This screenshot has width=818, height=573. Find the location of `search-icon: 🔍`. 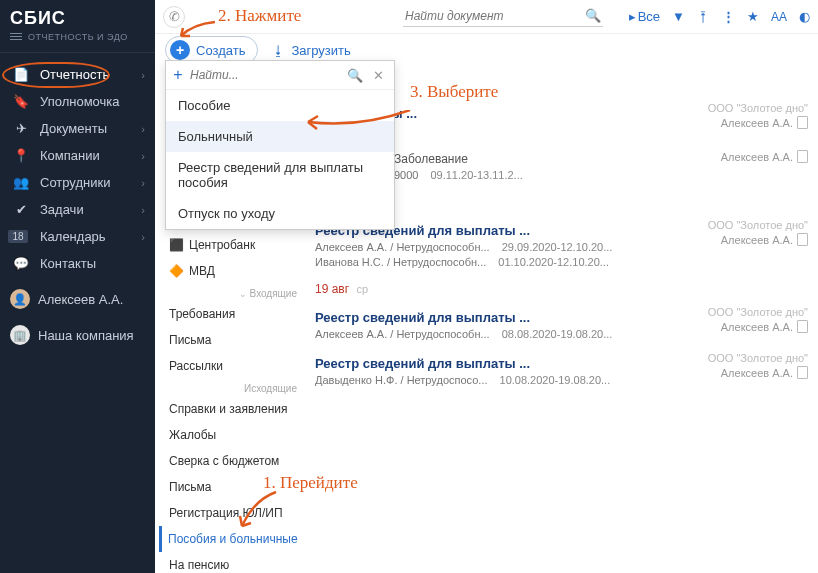

search-icon: 🔍 is located at coordinates (593, 16).